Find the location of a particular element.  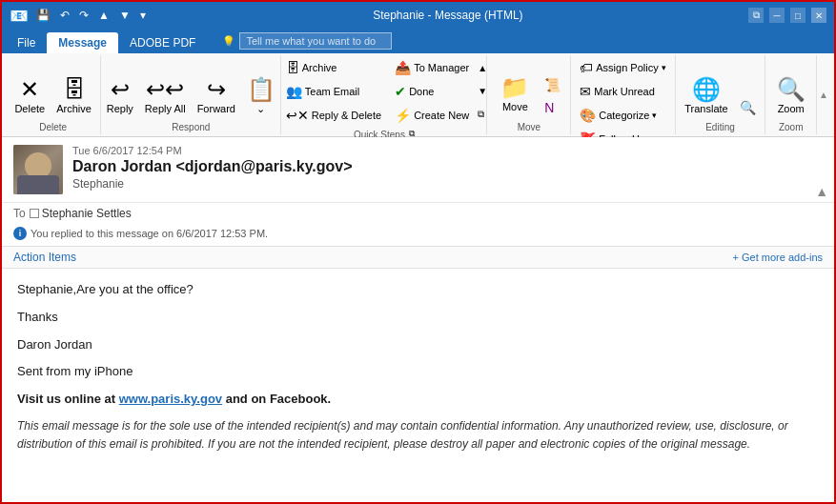

title-bar-left: 📧 💾 ↶ ↷ ▲ ▼ ▾ is located at coordinates (78, 15).